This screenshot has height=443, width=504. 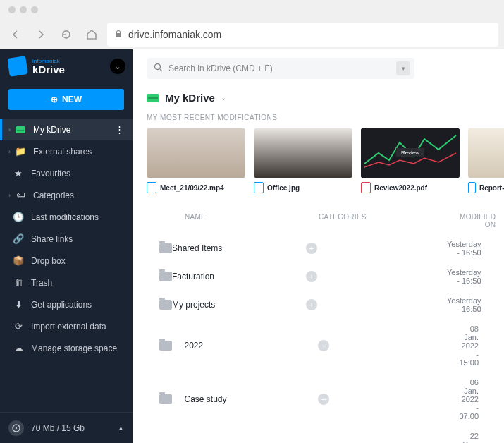 I want to click on disk-icon, so click(x=16, y=428).